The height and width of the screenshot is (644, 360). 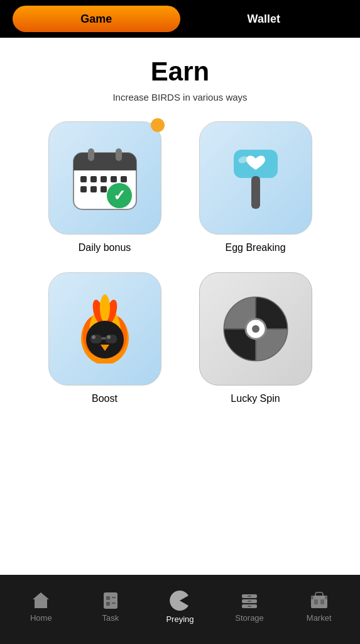 I want to click on nav-preying-label: Preying, so click(x=180, y=619).